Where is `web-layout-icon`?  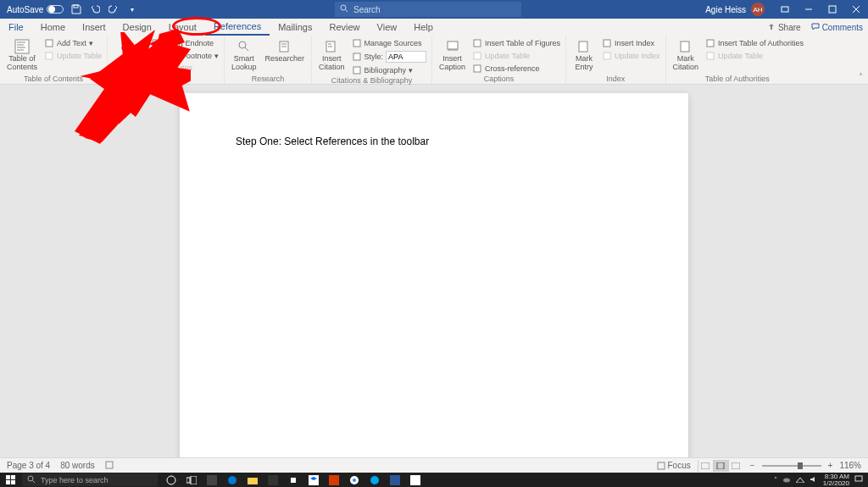 web-layout-icon is located at coordinates (736, 466).